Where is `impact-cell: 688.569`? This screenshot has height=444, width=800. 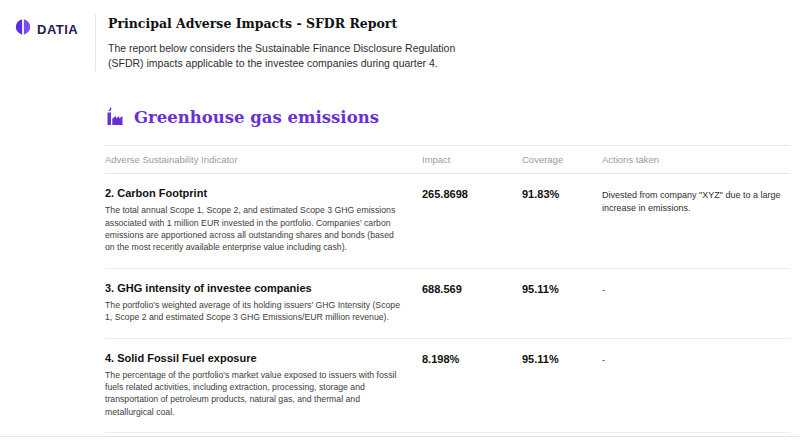
impact-cell: 688.569 is located at coordinates (472, 303).